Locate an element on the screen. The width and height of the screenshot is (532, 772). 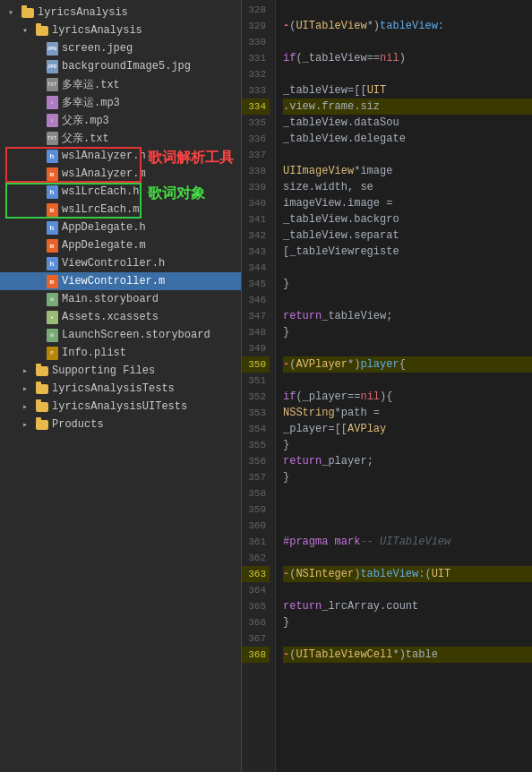
file-icon-storyboard: ⊞ is located at coordinates (52, 299).